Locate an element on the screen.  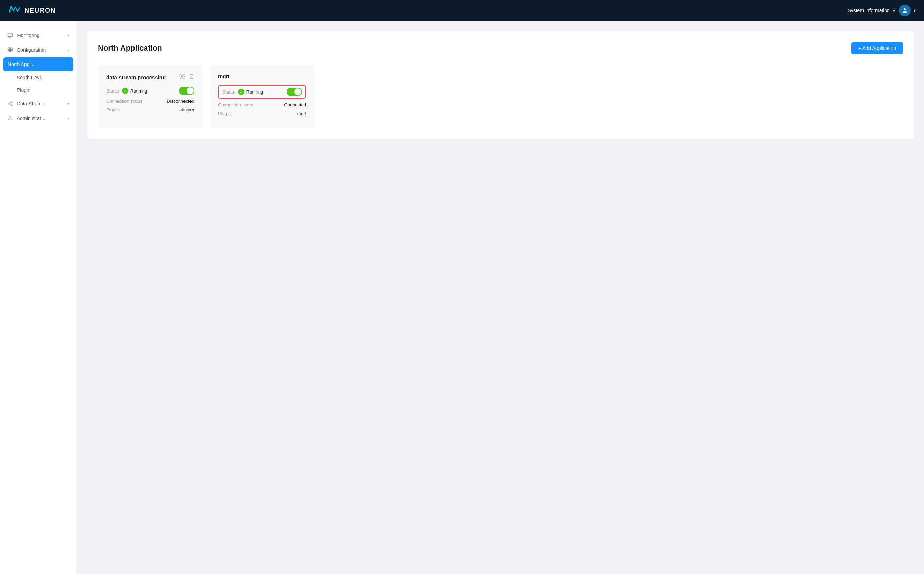
logo-text: NEURON is located at coordinates (40, 11).